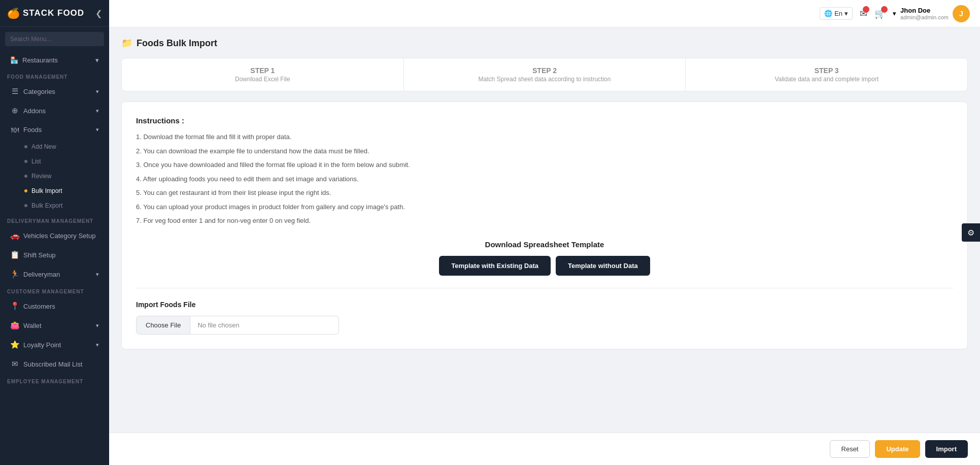  What do you see at coordinates (55, 325) in the screenshot?
I see `sidebar-item-wallet: 👛 Wallet ▾` at bounding box center [55, 325].